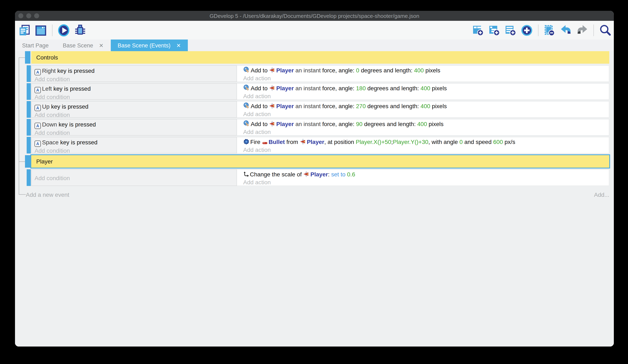 The image size is (628, 364). I want to click on event-row: ADown key is pressed Add condition Add t…, so click(314, 127).